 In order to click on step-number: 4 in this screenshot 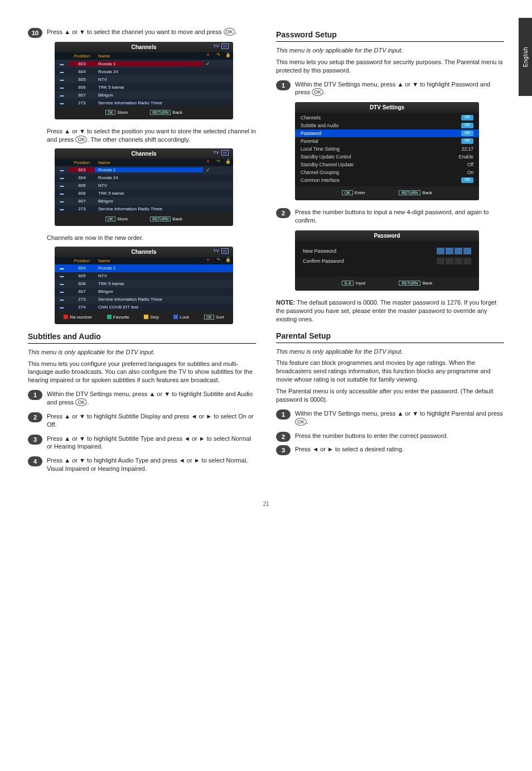, I will do `click(35, 461)`.